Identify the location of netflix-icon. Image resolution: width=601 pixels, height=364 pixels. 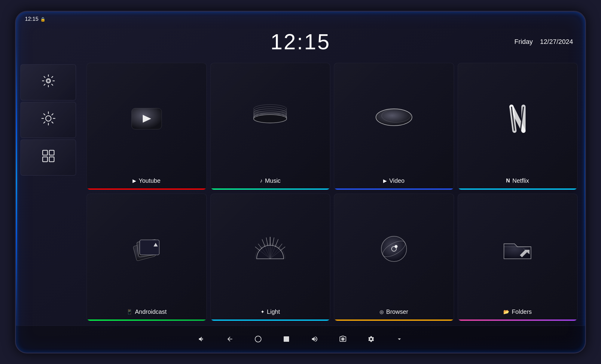
(518, 119).